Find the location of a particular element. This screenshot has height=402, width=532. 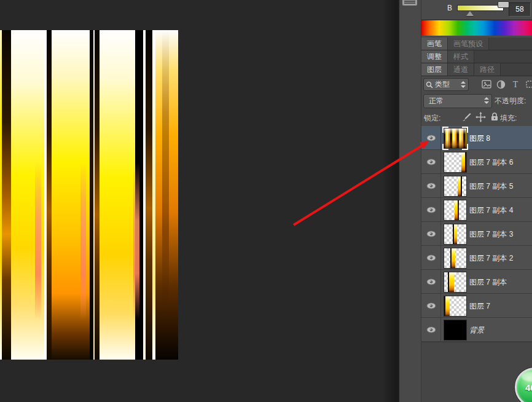

brightness-slider is located at coordinates (480, 8).